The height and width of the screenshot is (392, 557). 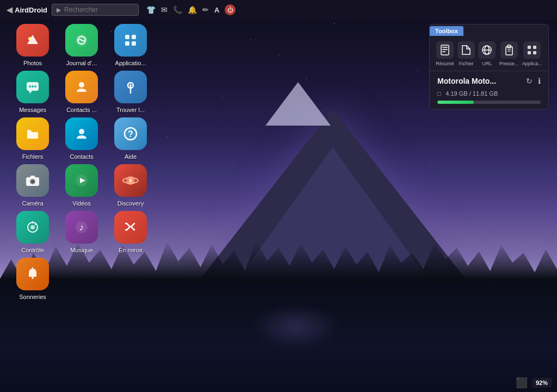 What do you see at coordinates (33, 87) in the screenshot?
I see `messages-icon` at bounding box center [33, 87].